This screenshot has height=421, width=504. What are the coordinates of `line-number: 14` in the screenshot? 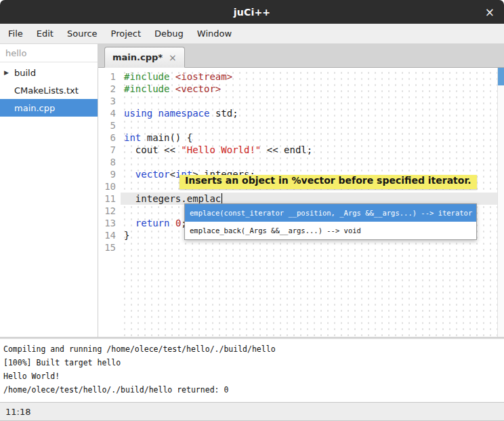 It's located at (107, 235).